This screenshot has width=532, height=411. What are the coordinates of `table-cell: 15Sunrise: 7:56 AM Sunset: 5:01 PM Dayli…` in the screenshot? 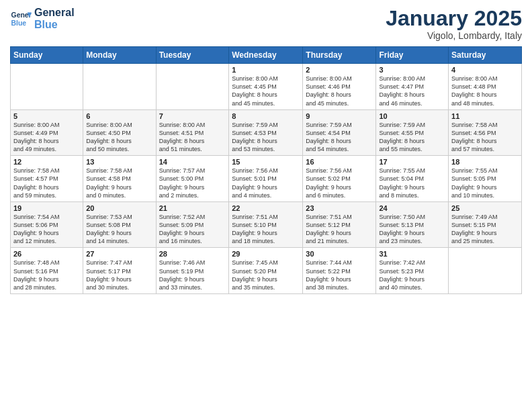 It's located at (266, 179).